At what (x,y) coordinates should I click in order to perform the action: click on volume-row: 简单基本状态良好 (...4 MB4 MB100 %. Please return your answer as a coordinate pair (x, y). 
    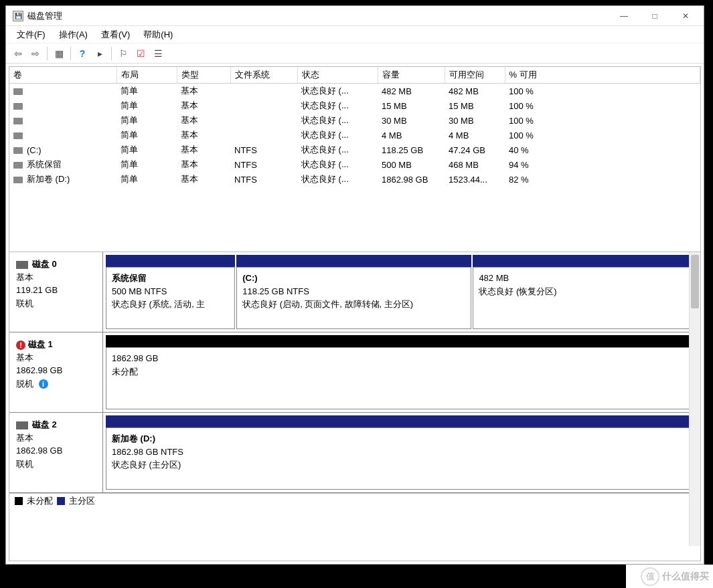
    Looking at the image, I should click on (355, 135).